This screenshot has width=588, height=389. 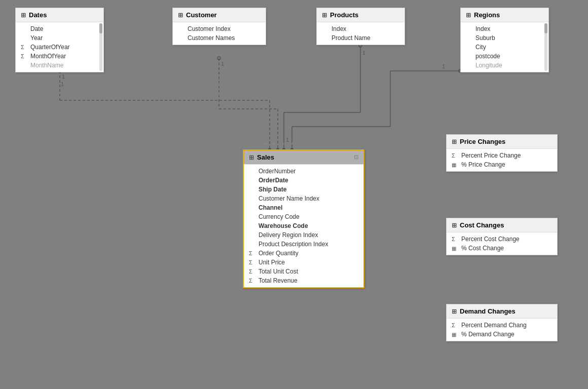 I want to click on sales-field-channel: Channel, so click(x=304, y=208).